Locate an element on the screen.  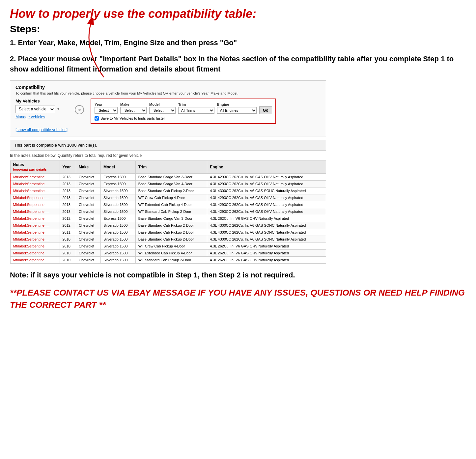
cell-year: 2011 is located at coordinates (68, 232).